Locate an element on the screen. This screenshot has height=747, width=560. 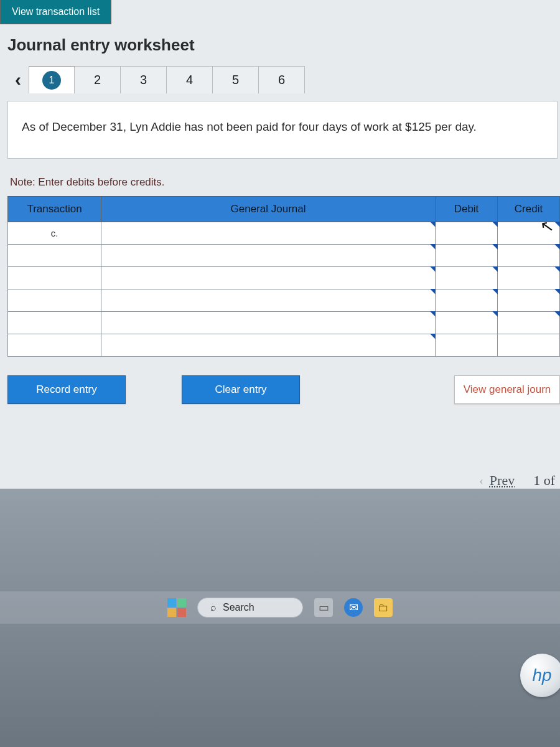
action-row: Record entry Clear entry View general jo… is located at coordinates (284, 399).